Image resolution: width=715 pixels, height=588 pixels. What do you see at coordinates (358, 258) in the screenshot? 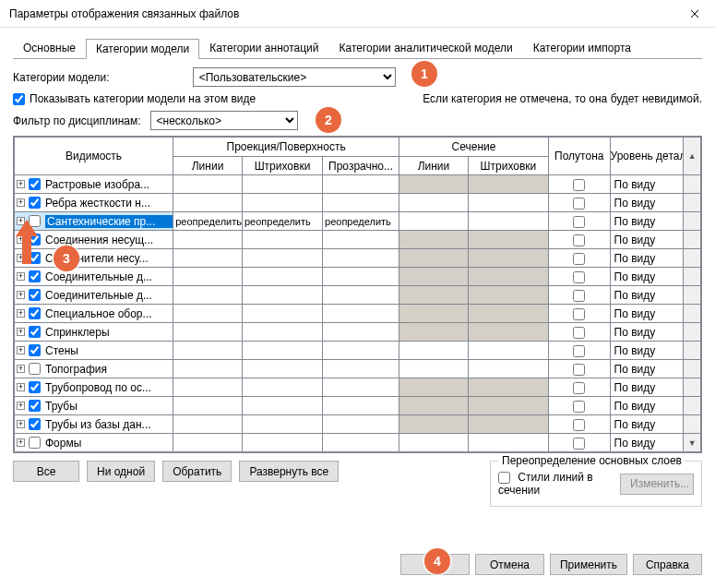
I see `table-row: +Соединители несу...По виду` at bounding box center [358, 258].